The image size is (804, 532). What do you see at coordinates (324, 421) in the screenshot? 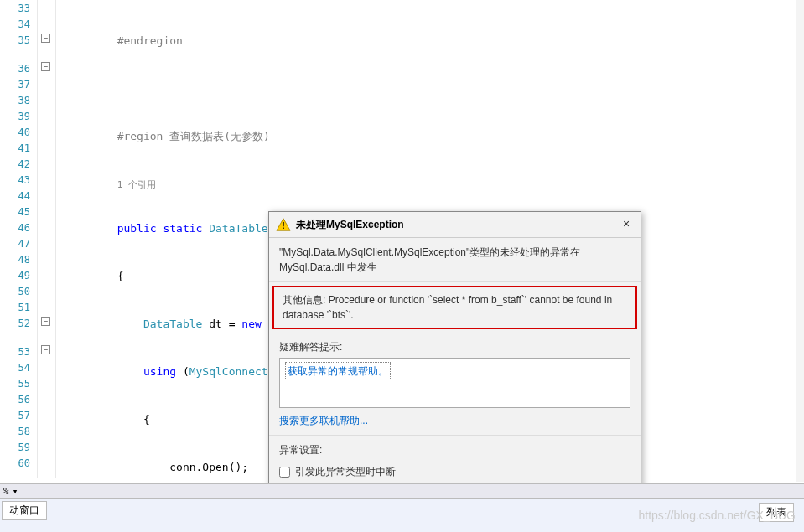
I see `search-online-help-link: 搜索更多联机帮助...` at bounding box center [324, 421].